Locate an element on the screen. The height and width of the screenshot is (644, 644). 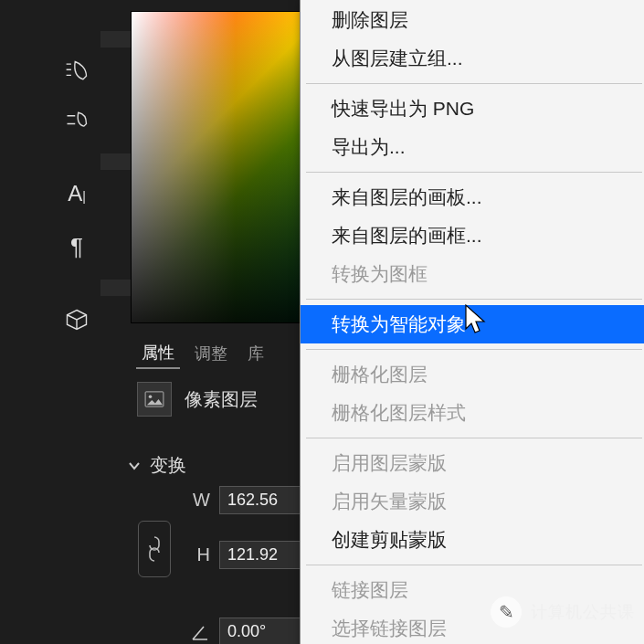
pixel-layer-icon is located at coordinates (154, 399).